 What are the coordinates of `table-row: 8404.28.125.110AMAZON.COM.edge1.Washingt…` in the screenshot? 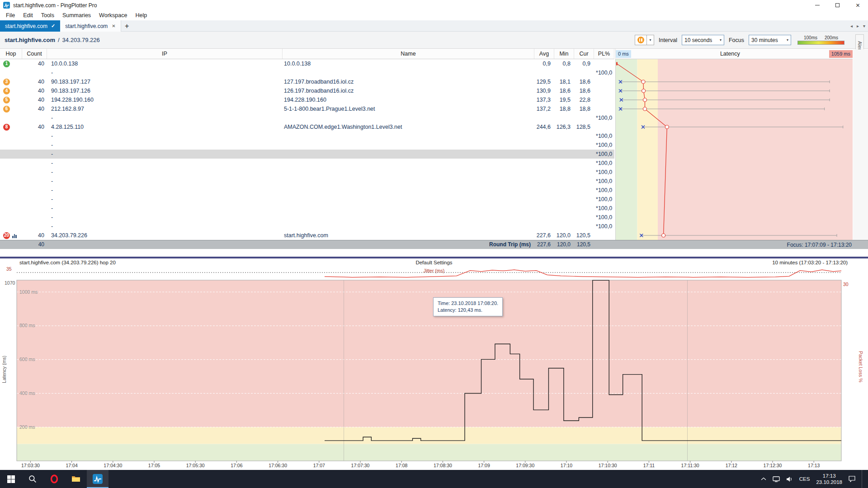 It's located at (307, 127).